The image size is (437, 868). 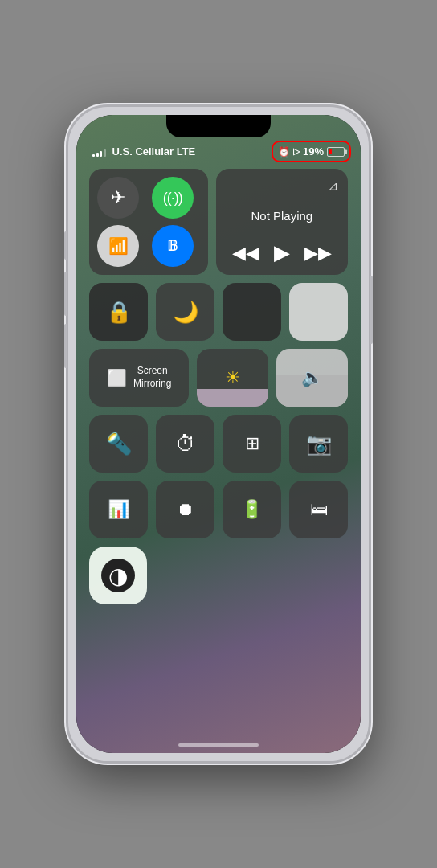 What do you see at coordinates (173, 246) in the screenshot?
I see `bluetooth-button: 𝔹` at bounding box center [173, 246].